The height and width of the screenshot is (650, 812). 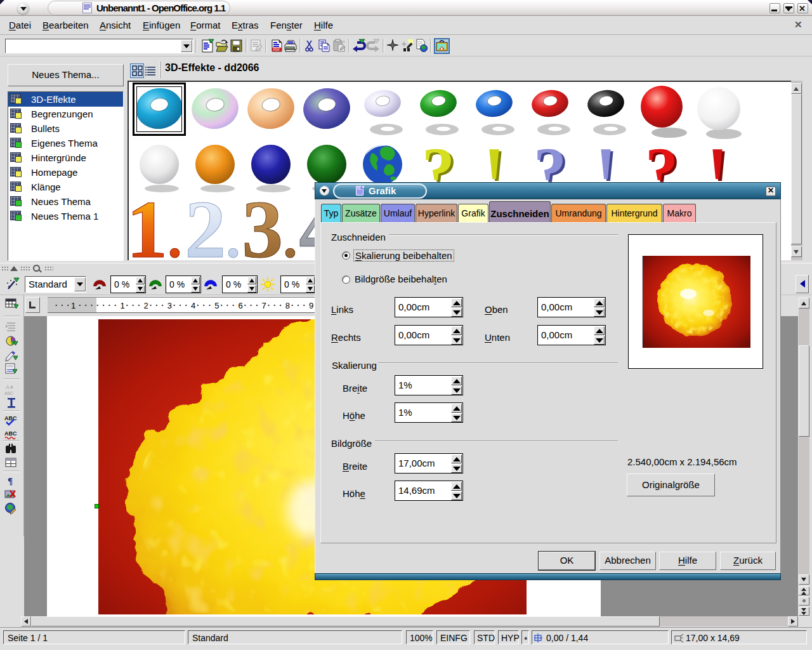 What do you see at coordinates (170, 306) in the screenshot?
I see `svg-text: 3` at bounding box center [170, 306].